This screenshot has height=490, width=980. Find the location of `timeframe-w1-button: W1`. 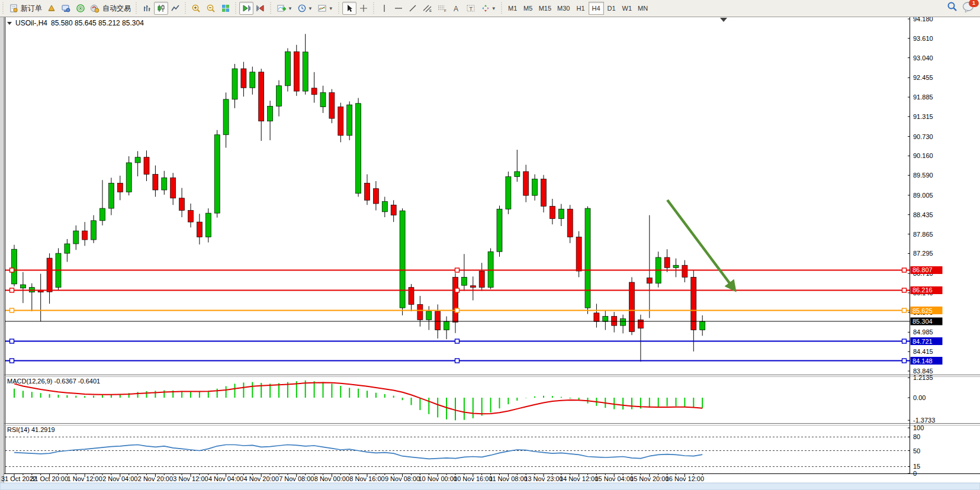

timeframe-w1-button: W1 is located at coordinates (628, 8).